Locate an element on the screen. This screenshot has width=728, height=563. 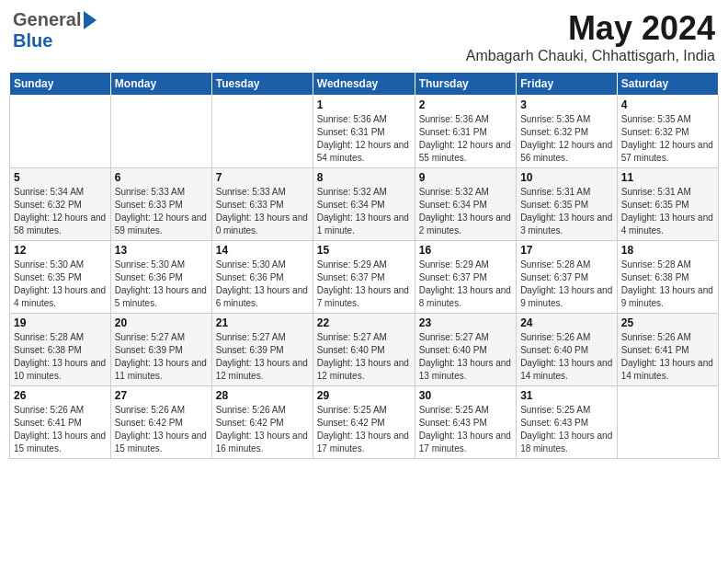
day-number: 26 is located at coordinates (61, 396).